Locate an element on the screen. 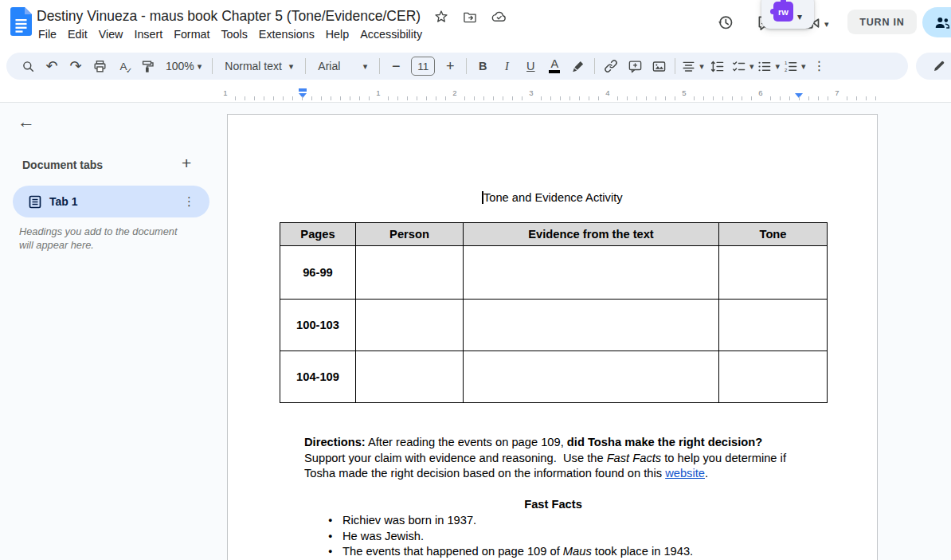 The image size is (951, 560). bulleted-list-dropdown: ▾ is located at coordinates (768, 66).